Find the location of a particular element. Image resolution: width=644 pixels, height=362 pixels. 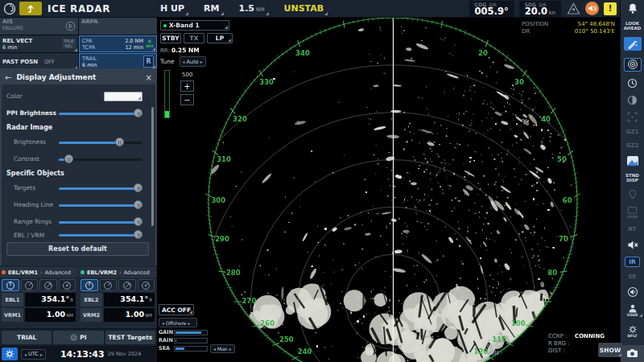

test-targets-button: TEST Targets is located at coordinates (130, 338).